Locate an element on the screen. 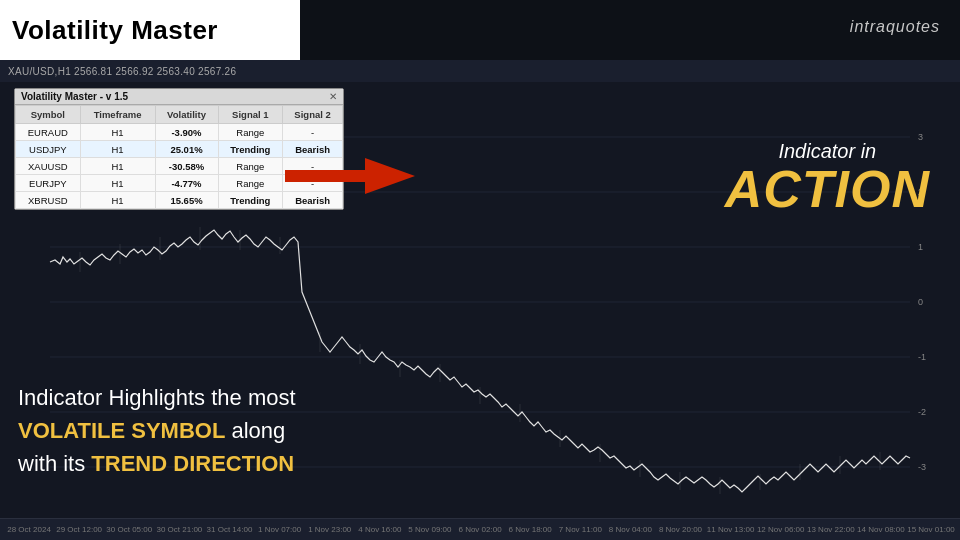 This screenshot has width=960, height=540. indicator-titlebar: Volatility Master - v 1.5 ✕ is located at coordinates (179, 97).